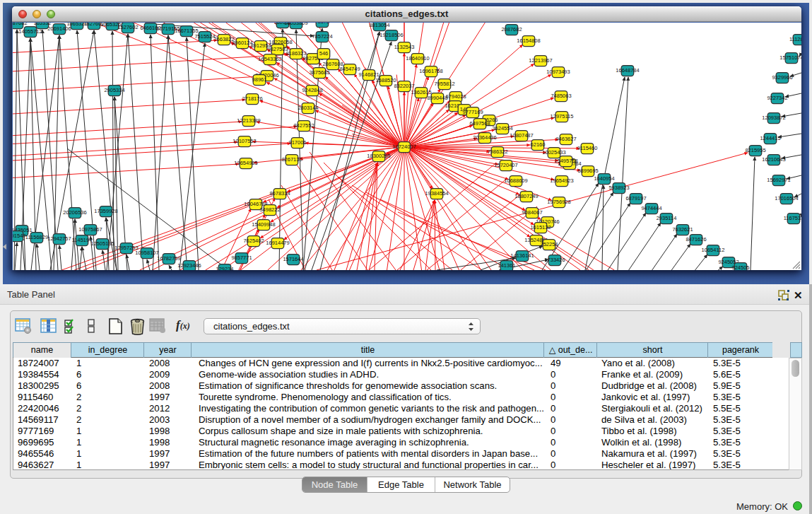 This screenshot has width=812, height=514. I want to click on svg-text: 7857224, so click(322, 37).